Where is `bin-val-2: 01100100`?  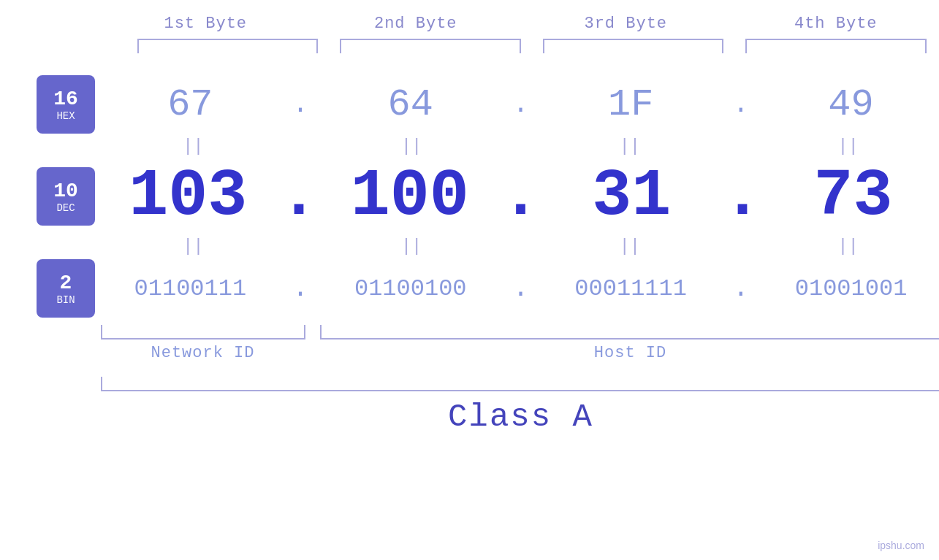
bin-val-2: 01100100 is located at coordinates (411, 289).